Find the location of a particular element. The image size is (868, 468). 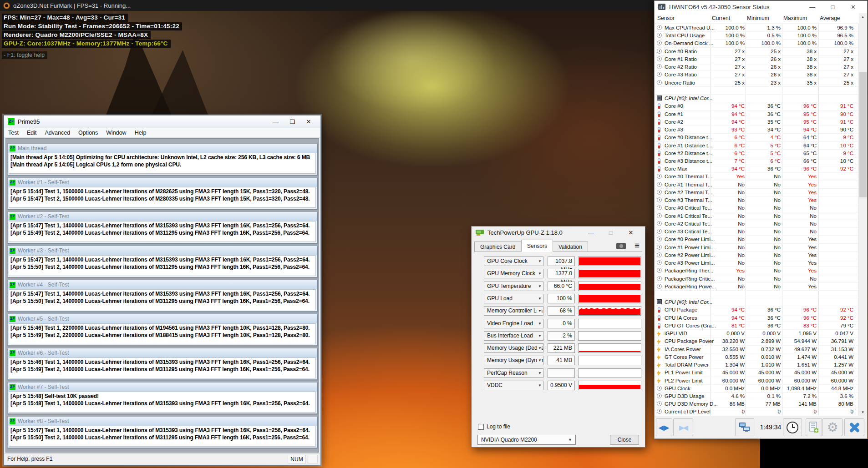

hamburger-menu-icon: ≡ is located at coordinates (637, 246).